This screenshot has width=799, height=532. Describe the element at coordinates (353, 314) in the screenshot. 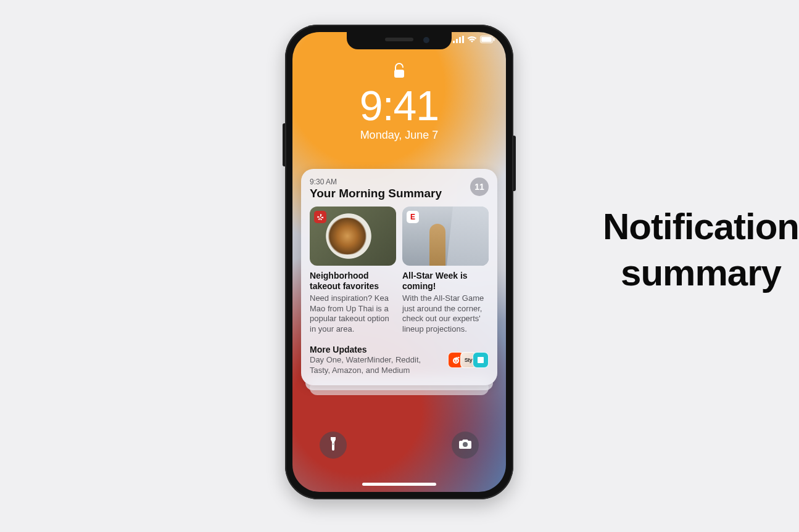

I see `summary-item-body: Need inspiration? Kea Mao from Up Thai i…` at that location.